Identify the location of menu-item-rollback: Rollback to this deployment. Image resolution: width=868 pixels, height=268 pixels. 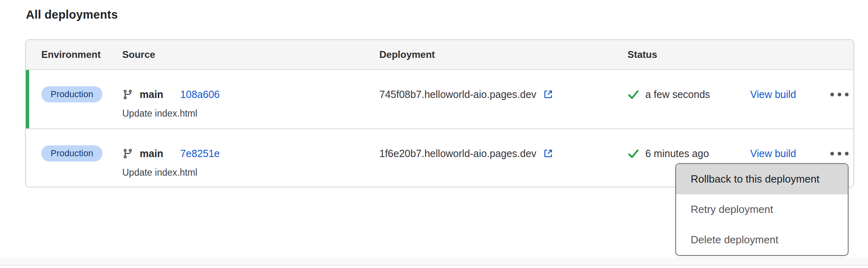
(762, 179).